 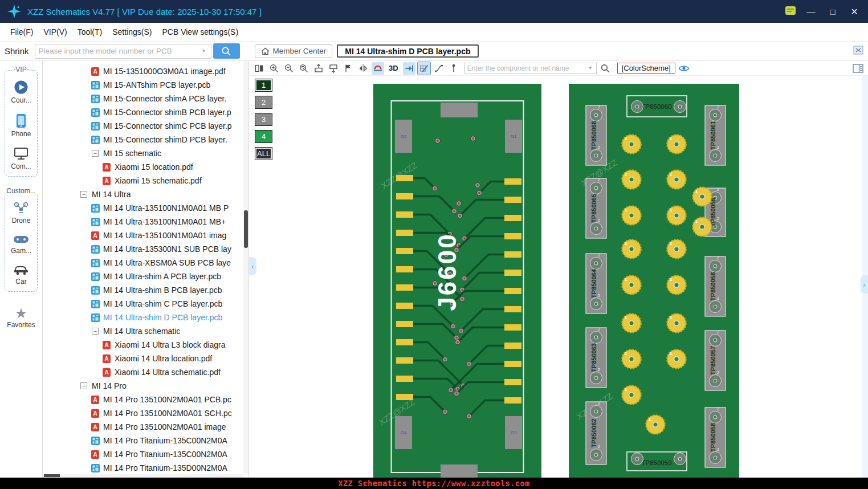 What do you see at coordinates (646, 68) in the screenshot?
I see `colorscheme-button: [ColorScheme]` at bounding box center [646, 68].